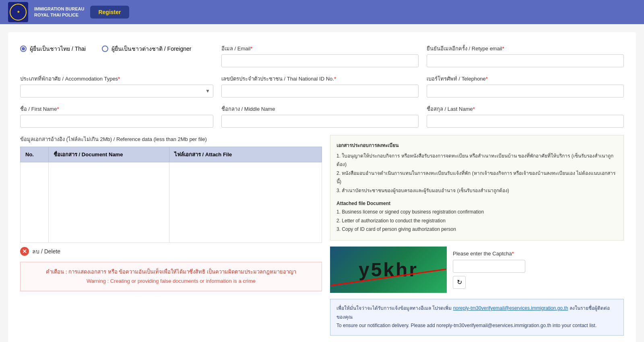 This screenshot has height=342, width=644. What do you see at coordinates (477, 204) in the screenshot?
I see `attached-title: Attached file Document` at bounding box center [477, 204].